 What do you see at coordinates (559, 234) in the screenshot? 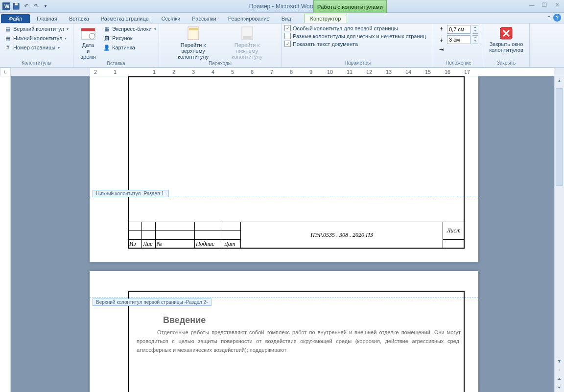
I see `vertical-scrollbar: ▲ ▼ ◦ ⏶ ⏷` at bounding box center [559, 234].